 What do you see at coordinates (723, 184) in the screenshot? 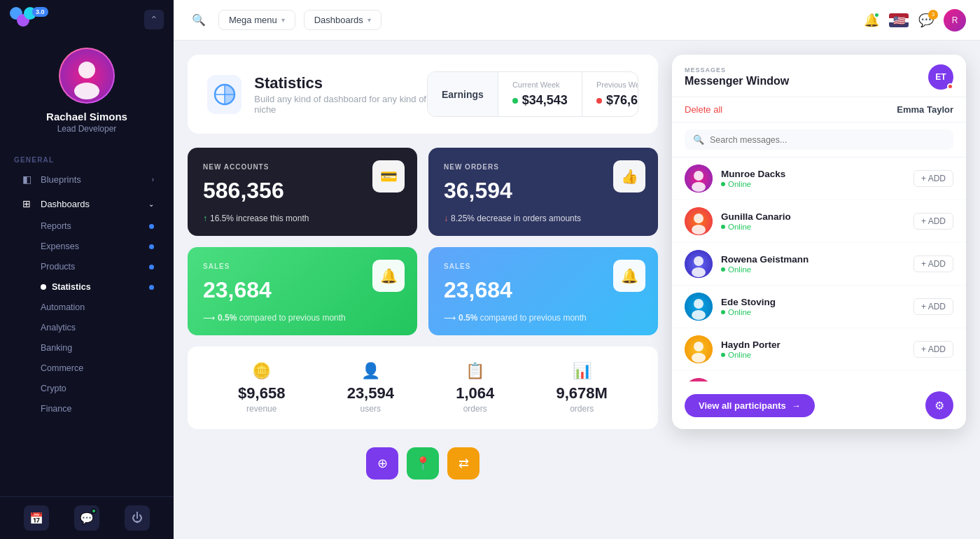
I see `munroe-online-dot` at bounding box center [723, 184].